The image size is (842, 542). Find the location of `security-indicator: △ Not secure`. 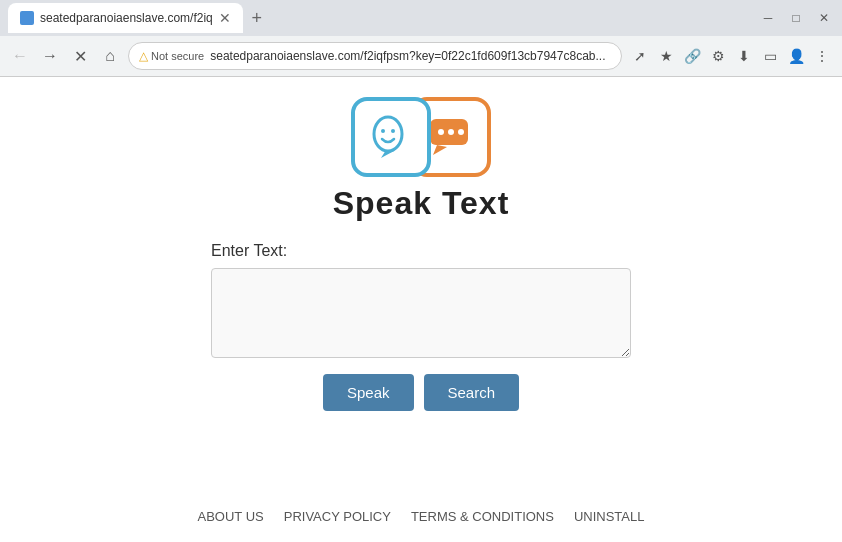

security-indicator: △ Not secure is located at coordinates (172, 56).